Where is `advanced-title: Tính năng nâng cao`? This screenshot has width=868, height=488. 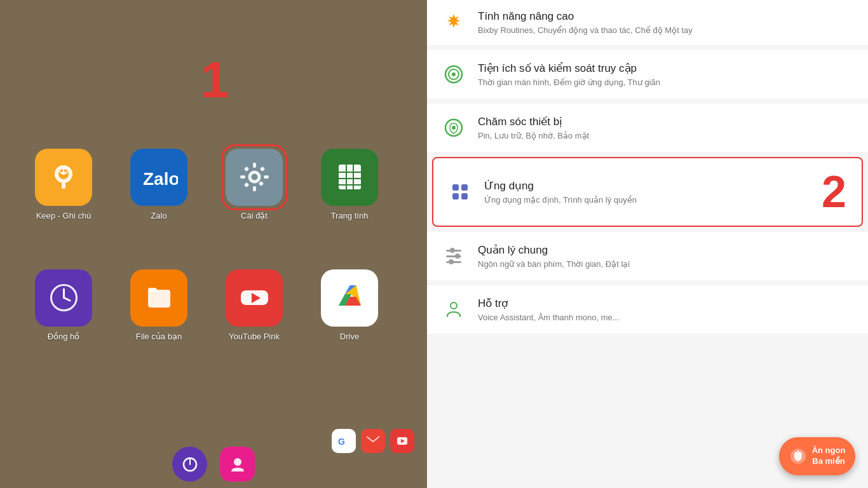 advanced-title: Tính năng nâng cao is located at coordinates (665, 17).